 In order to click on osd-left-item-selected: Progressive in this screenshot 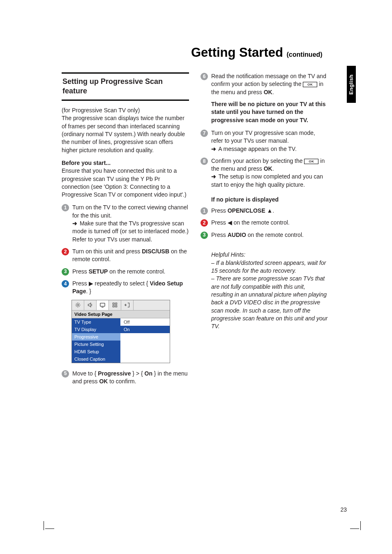, I will do `click(96, 337)`.